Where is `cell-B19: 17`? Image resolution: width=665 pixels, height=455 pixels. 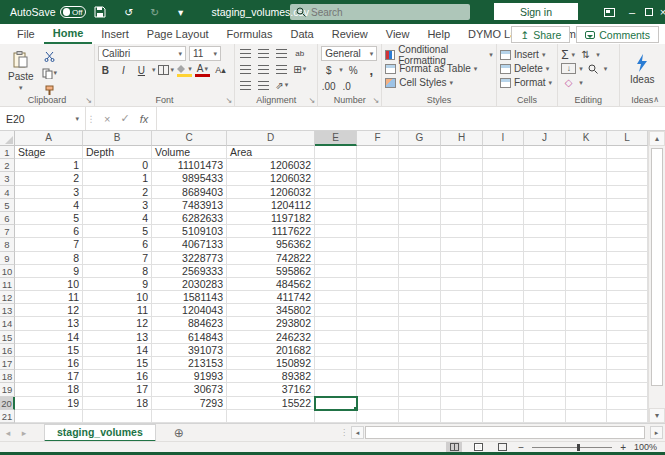
cell-B19: 17 is located at coordinates (118, 390).